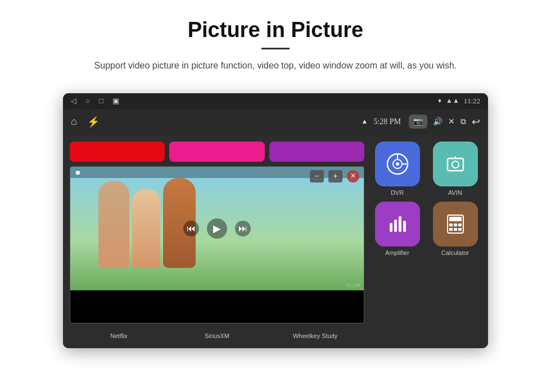  Describe the element at coordinates (276, 66) in the screenshot. I see `page-subtitle: Support video picture in picture functio…` at that location.